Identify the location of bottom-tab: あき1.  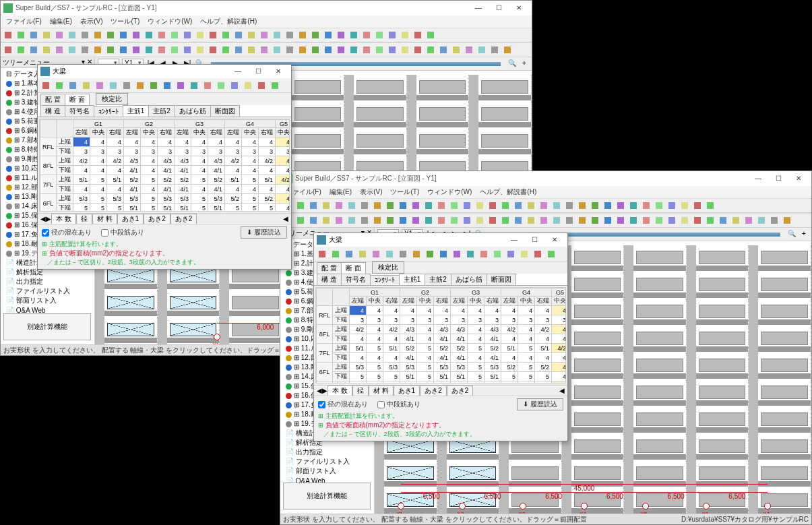
(407, 391).